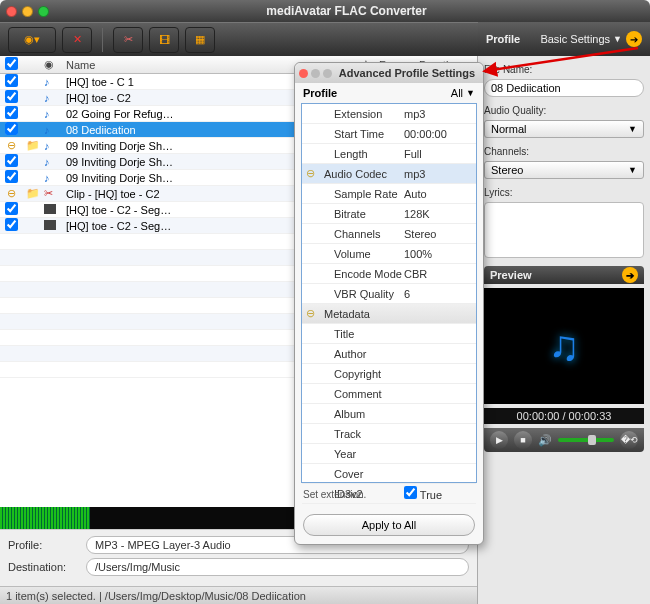 The width and height of the screenshot is (650, 604). What do you see at coordinates (389, 134) in the screenshot?
I see `adv-row: Start Time00:00:00` at bounding box center [389, 134].